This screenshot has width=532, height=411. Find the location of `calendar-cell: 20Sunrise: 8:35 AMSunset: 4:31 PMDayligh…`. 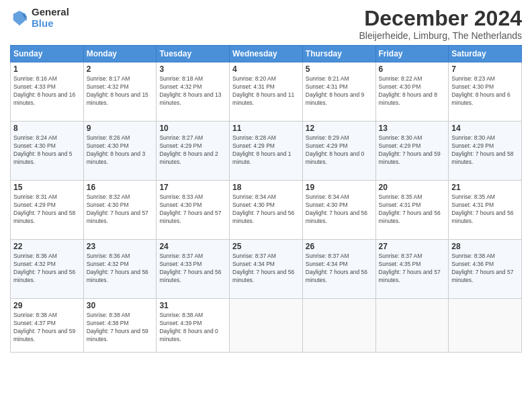

calendar-cell: 20Sunrise: 8:35 AMSunset: 4:31 PMDayligh… is located at coordinates (412, 210).